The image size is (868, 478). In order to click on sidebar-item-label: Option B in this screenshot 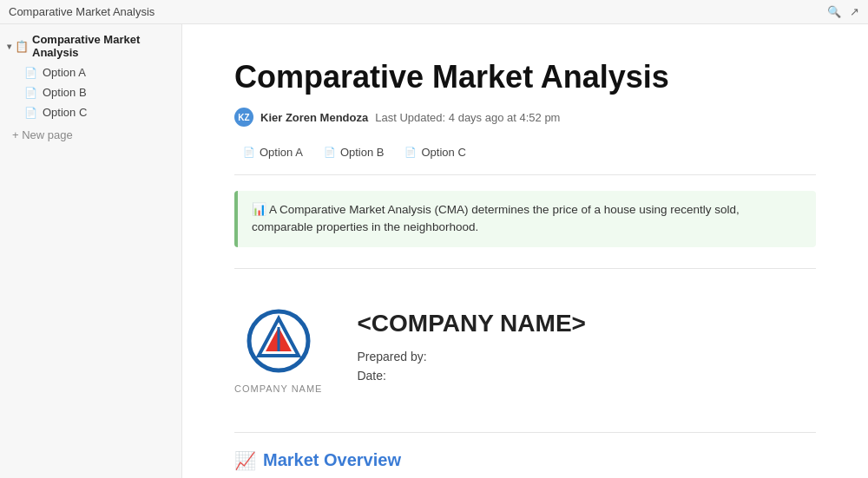, I will do `click(64, 92)`.